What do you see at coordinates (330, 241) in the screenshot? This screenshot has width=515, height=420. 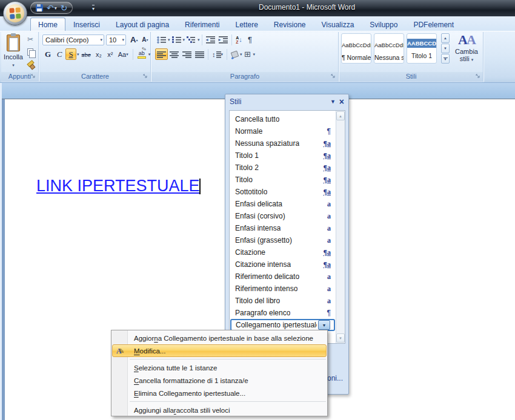 I see `style-type-glyph: a` at bounding box center [330, 241].